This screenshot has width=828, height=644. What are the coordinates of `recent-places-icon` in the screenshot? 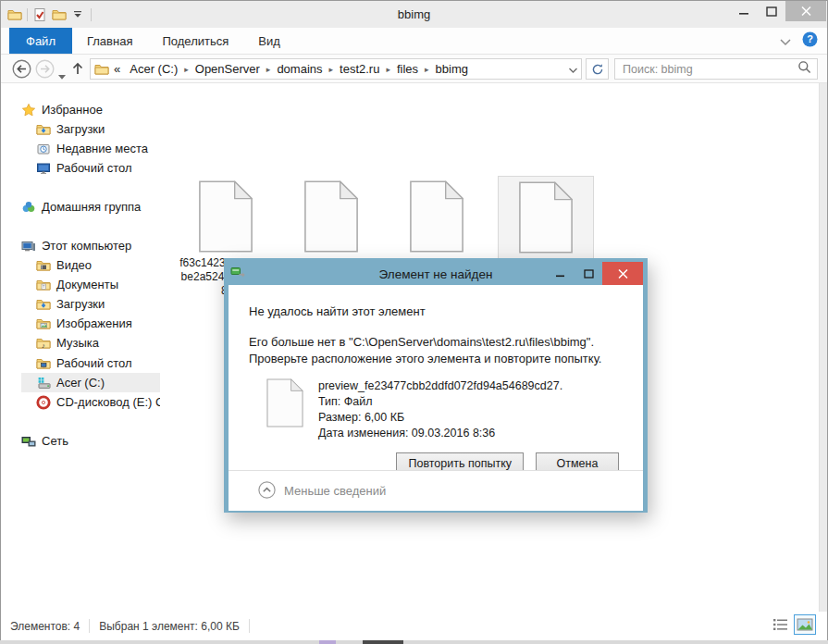 It's located at (43, 149).